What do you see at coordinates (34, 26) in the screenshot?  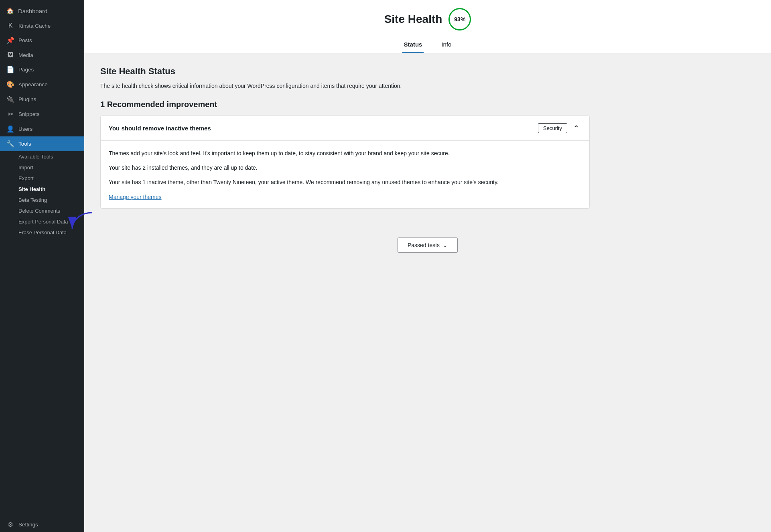 I see `sidebar-item-label: Kinsta Cache` at bounding box center [34, 26].